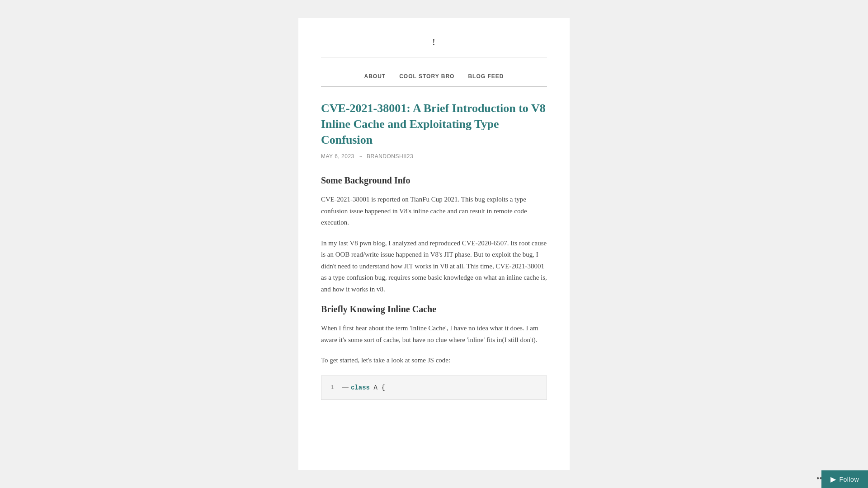  I want to click on nav-cool-story-bro: COOL STORY BRO, so click(427, 76).